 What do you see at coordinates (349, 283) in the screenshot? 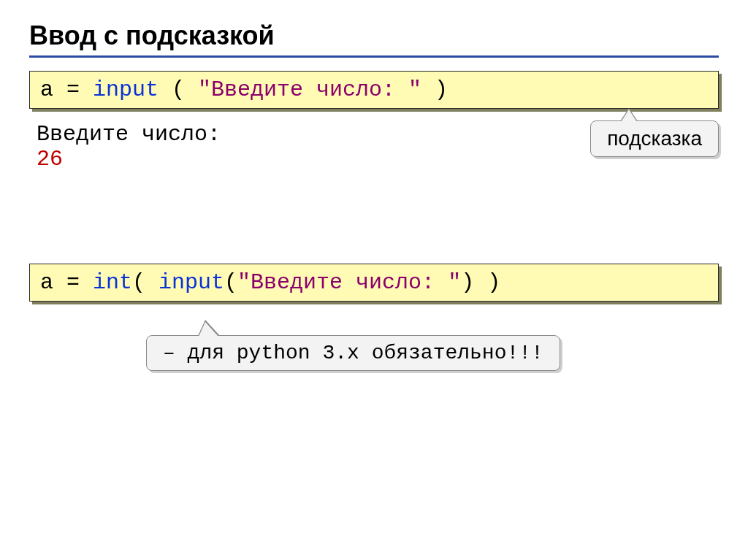
I see `code2-string: "Введите число: "` at bounding box center [349, 283].